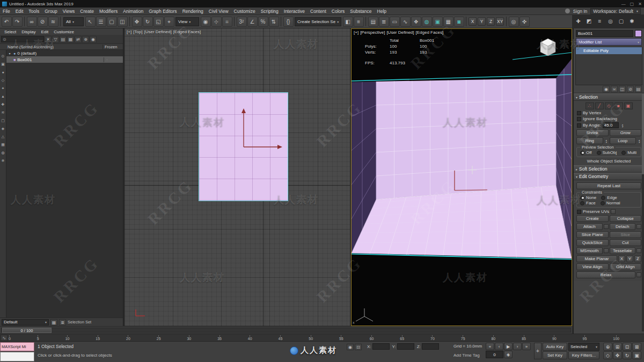 The image size is (644, 362). Describe the element at coordinates (322, 337) in the screenshot. I see `track-bar: ∿ 05101520253035404550556065707580859095…` at that location.